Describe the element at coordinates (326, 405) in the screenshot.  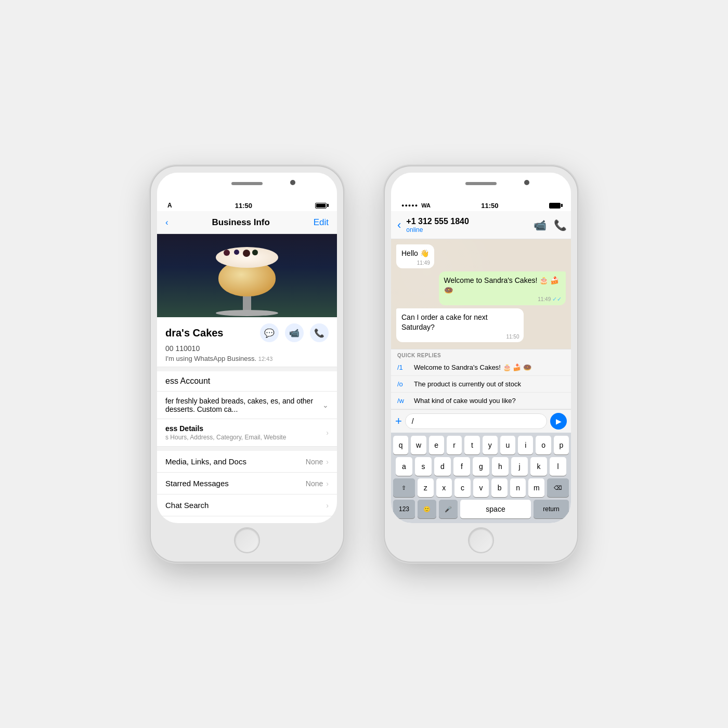
I see `chevron-down-icon: ⌄` at that location.